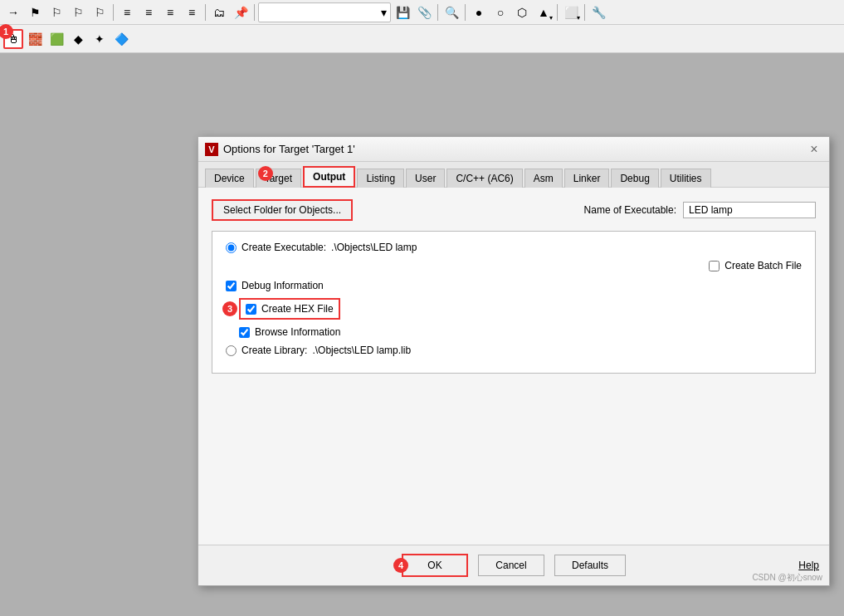  What do you see at coordinates (127, 12) in the screenshot?
I see `toolbar-list1-btn: ≡` at bounding box center [127, 12].